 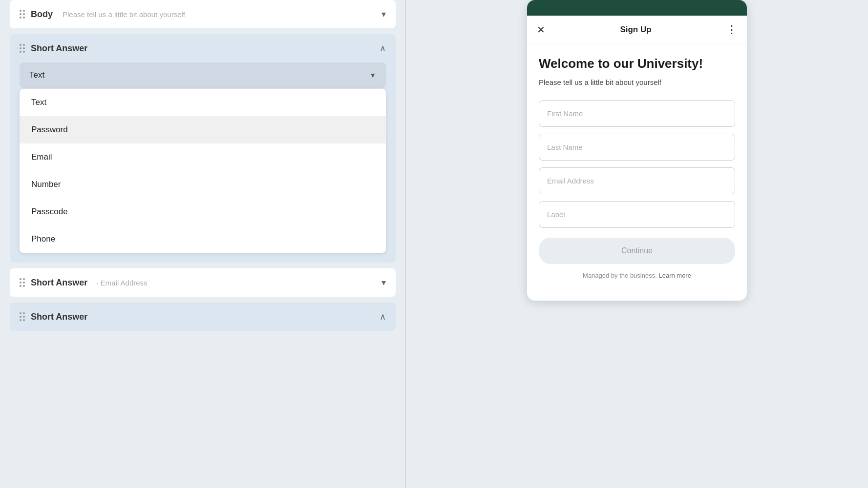 I want to click on dropdown-item-email: Email, so click(x=203, y=157).